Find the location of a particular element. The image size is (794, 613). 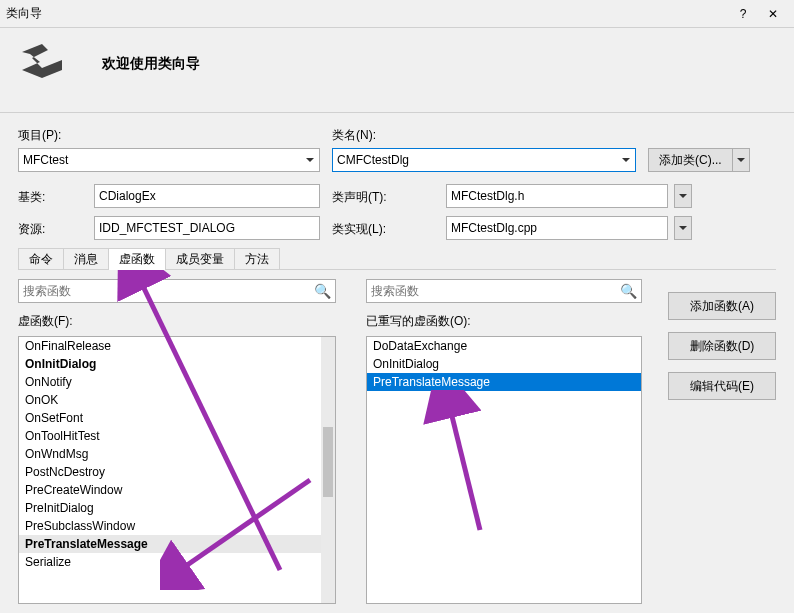

resource-value: IDD_MFCTEST_DIALOG is located at coordinates (207, 228).